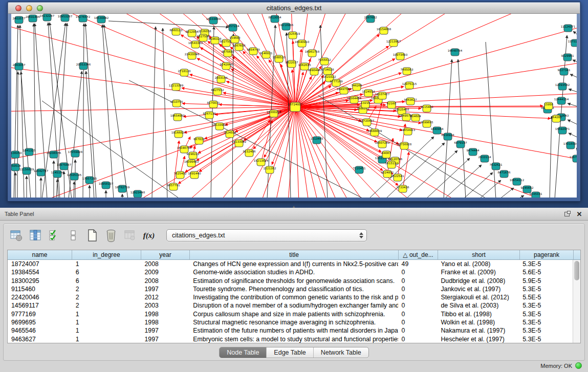  Describe the element at coordinates (573, 159) in the screenshot. I see `graph-node: 11675334` at that location.